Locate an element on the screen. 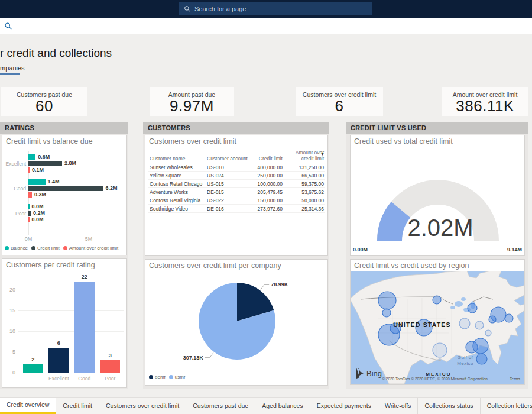 The width and height of the screenshot is (532, 414). cell: 400,000.00 is located at coordinates (266, 167).